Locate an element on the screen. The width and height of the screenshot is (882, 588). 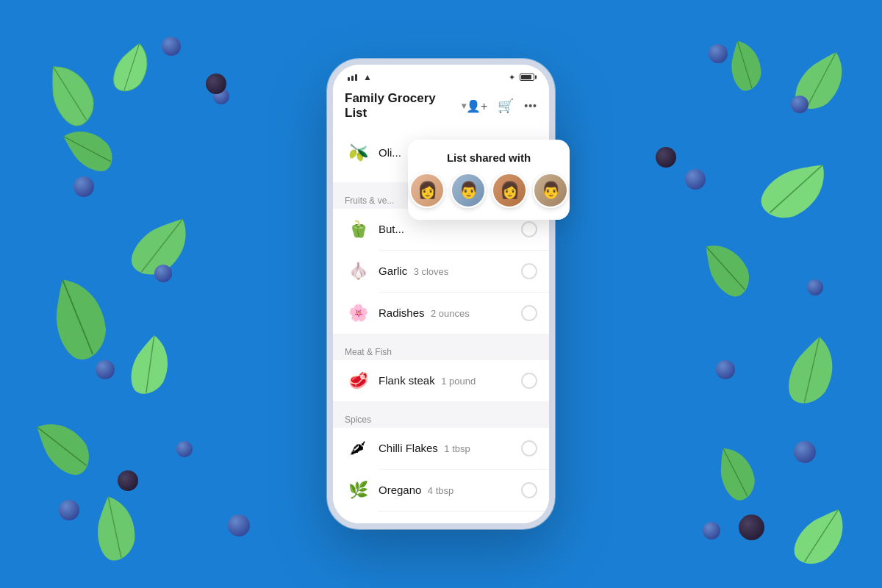
shared-with-popup: List shared with 👩 👨 👩 👨 is located at coordinates (489, 179).